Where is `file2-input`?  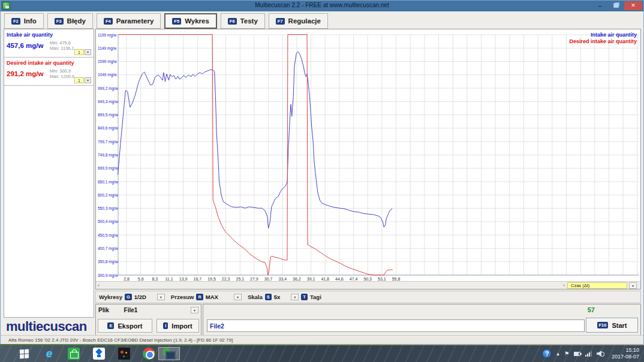 file2-input is located at coordinates (396, 326).